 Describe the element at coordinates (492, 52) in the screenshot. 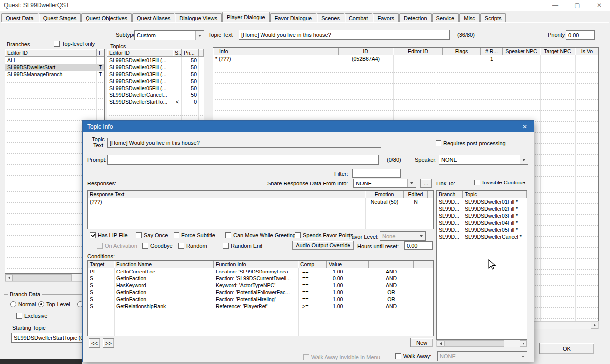

I see `column-header-responses: # R...` at that location.